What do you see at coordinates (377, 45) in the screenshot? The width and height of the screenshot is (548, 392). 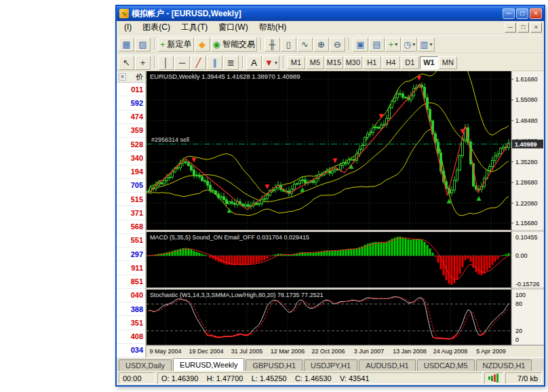 I see `cascade-windows-button: ▤` at bounding box center [377, 45].